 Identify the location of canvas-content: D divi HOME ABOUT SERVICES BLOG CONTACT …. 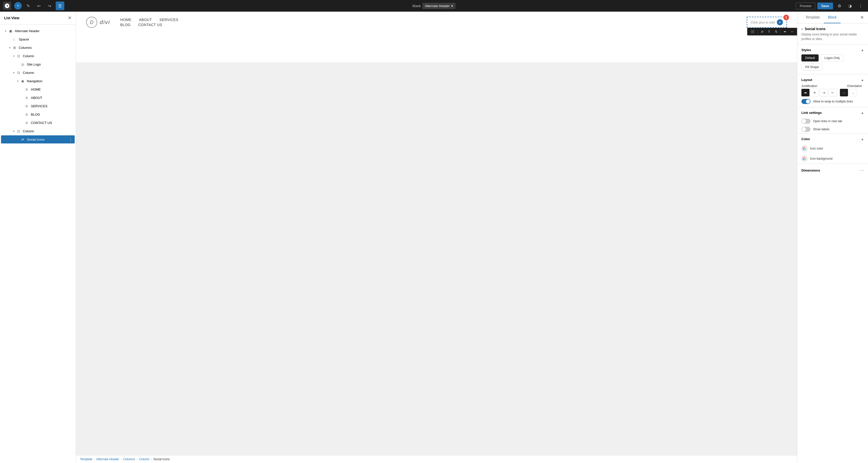
(437, 37).